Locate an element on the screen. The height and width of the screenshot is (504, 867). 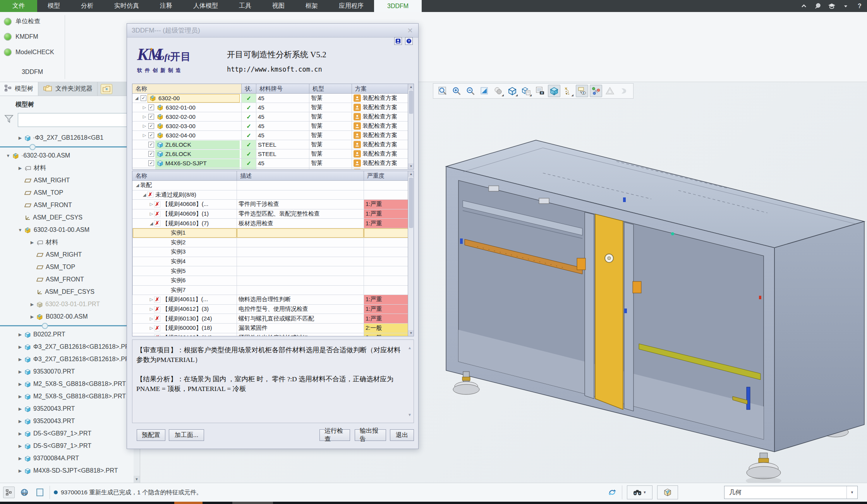
parts-row-ZL6LOCK: ✓ZL6LOCK✓STEEL智莱装配检查方案 is located at coordinates (273, 154).